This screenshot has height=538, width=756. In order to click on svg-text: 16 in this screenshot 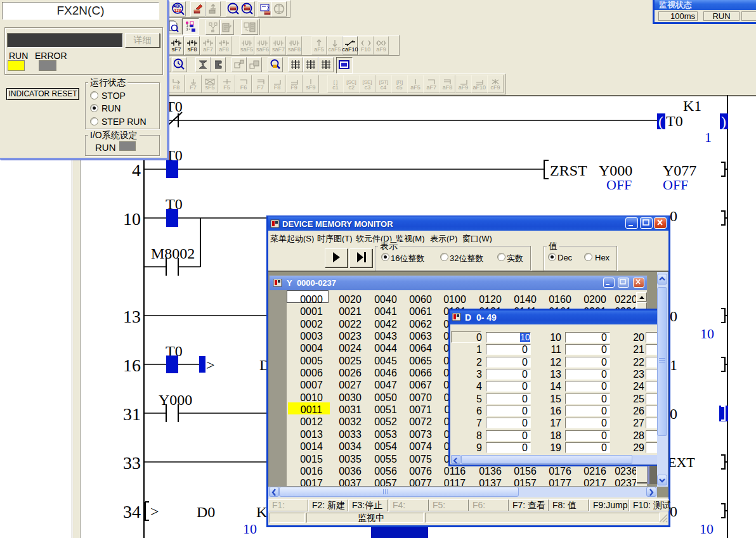, I will do `click(132, 365)`.